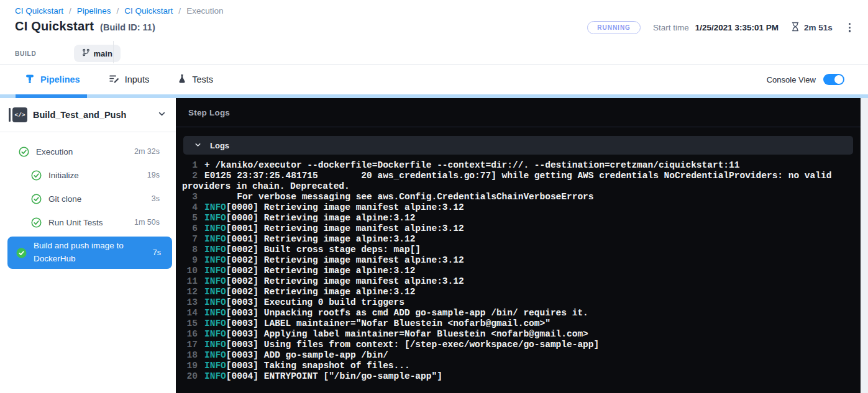 The image size is (868, 393). Describe the element at coordinates (190, 219) in the screenshot. I see `line-number: 5` at that location.